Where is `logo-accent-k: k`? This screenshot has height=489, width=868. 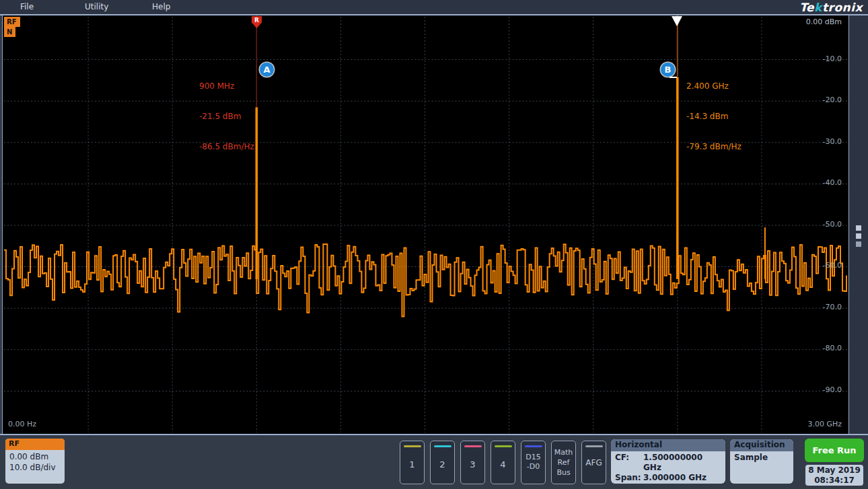 logo-accent-k: k is located at coordinates (818, 7).